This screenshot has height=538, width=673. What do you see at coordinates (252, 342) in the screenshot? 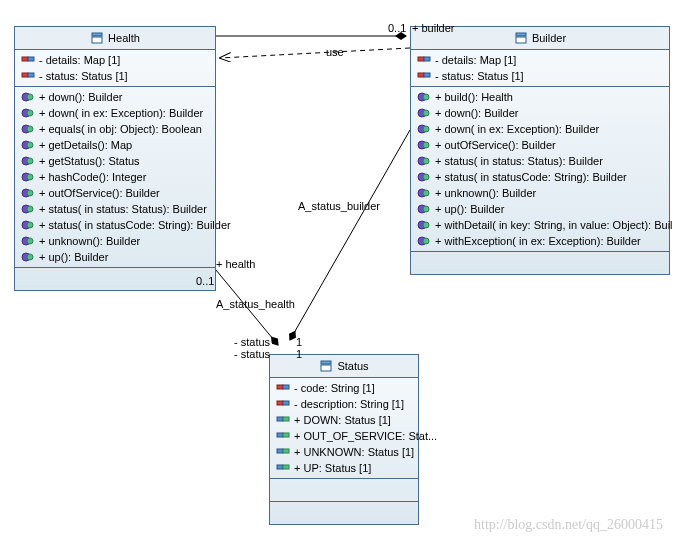
I see `label-status-role1: - status` at bounding box center [252, 342].